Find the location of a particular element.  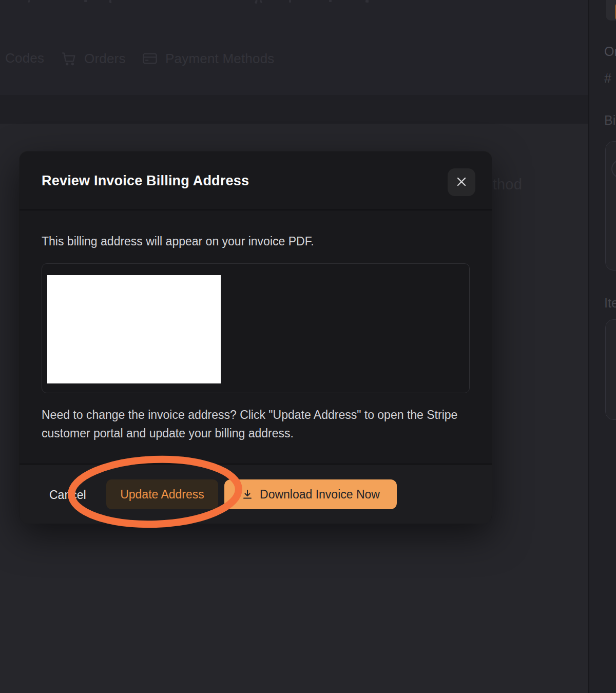

tab-codes: Codes is located at coordinates (25, 59).